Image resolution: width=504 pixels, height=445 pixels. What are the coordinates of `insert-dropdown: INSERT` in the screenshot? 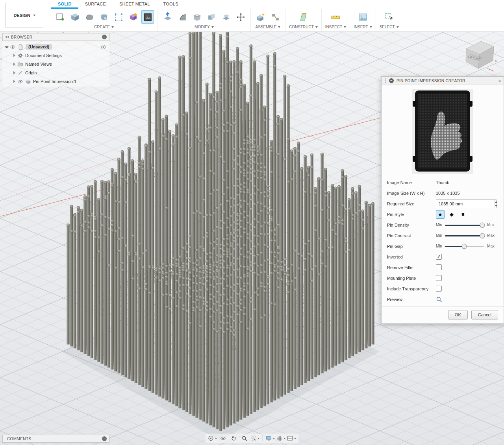 It's located at (363, 27).